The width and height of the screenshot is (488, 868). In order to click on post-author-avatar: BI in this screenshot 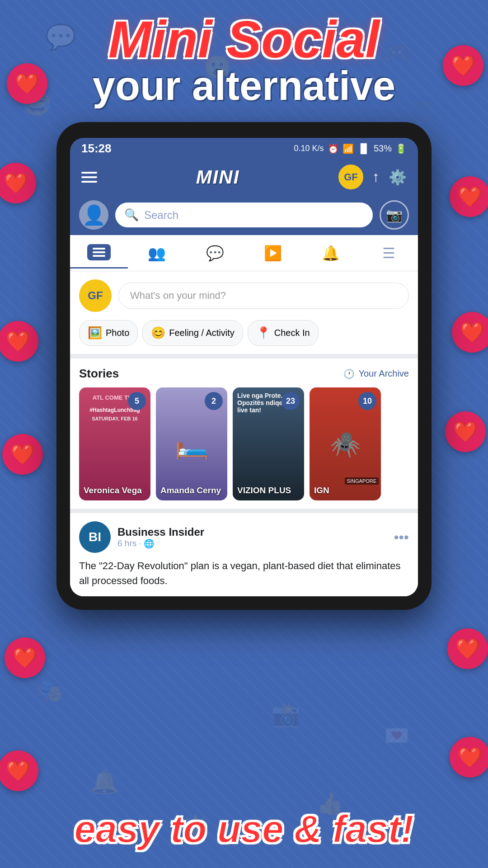, I will do `click(95, 537)`.